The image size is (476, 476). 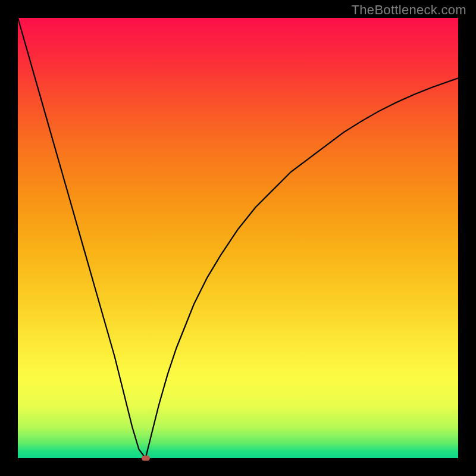 What do you see at coordinates (146, 458) in the screenshot?
I see `minimum-marker` at bounding box center [146, 458].